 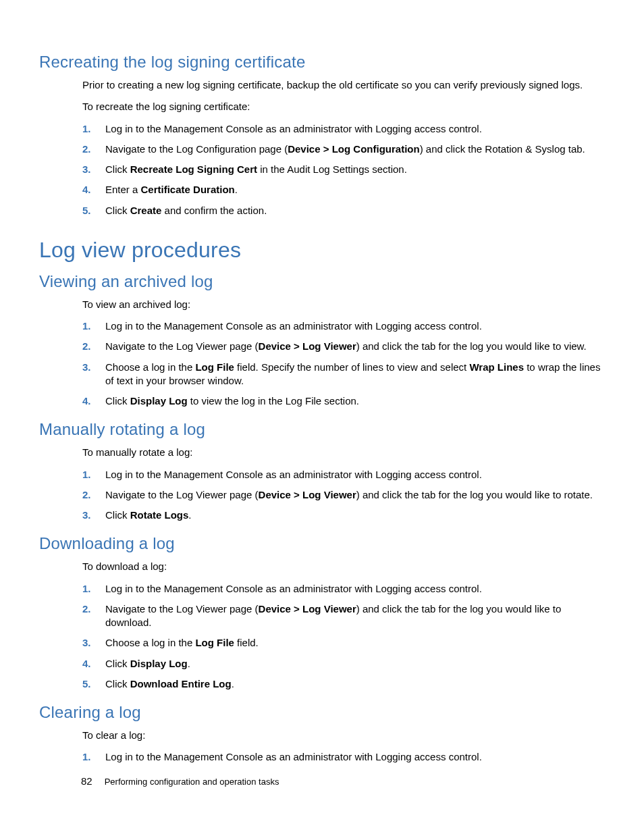 I want to click on page-number: 82, so click(x=86, y=781).